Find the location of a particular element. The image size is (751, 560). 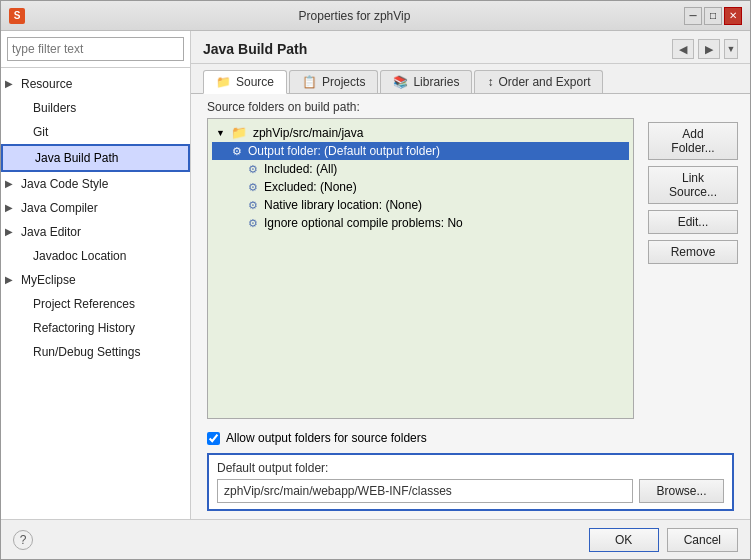

help-button: ? is located at coordinates (23, 540).